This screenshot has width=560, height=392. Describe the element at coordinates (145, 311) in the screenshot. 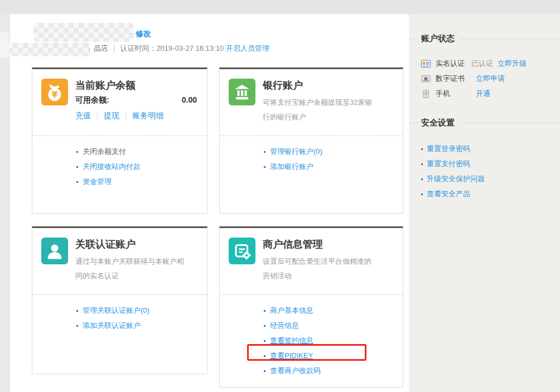

I see `manage-linked-account-link: 管理关联认证账户(0)` at that location.